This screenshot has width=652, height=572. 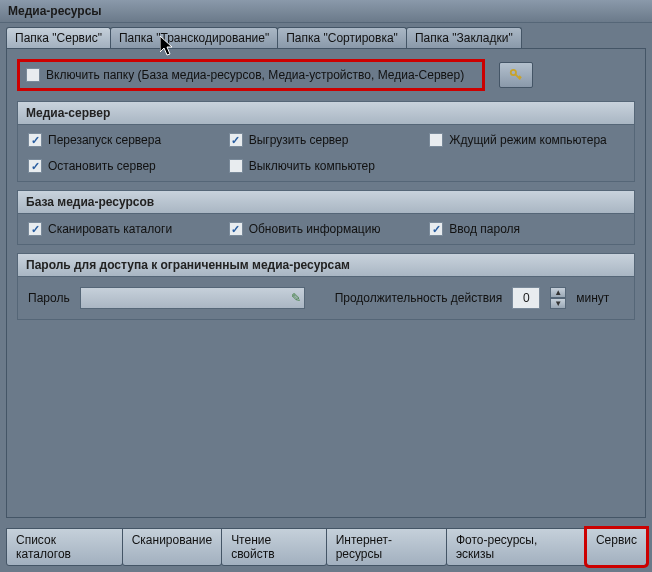 What do you see at coordinates (110, 229) in the screenshot?
I see `chk-scan-dirs-label: Сканировать каталоги` at bounding box center [110, 229].